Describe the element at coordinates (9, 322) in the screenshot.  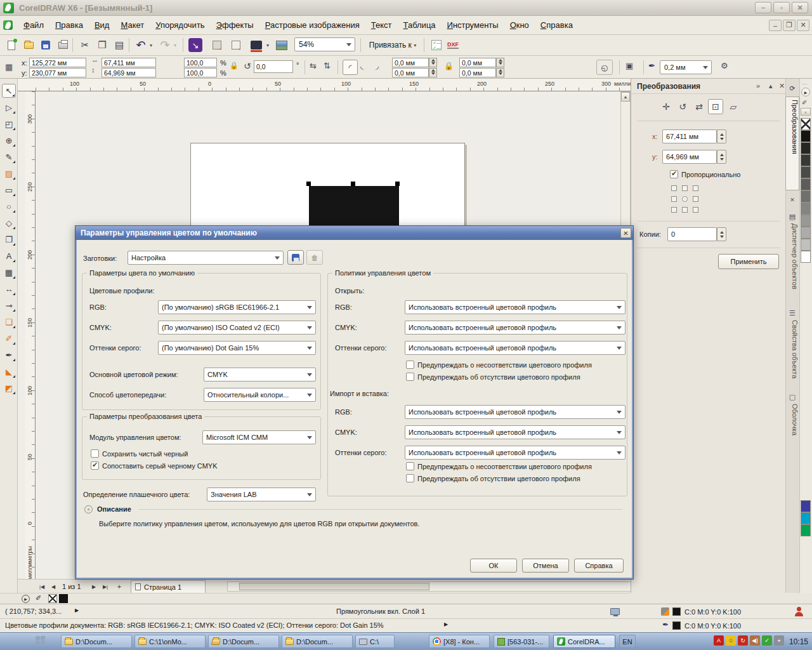
I see `blend-tool: ❏` at that location.